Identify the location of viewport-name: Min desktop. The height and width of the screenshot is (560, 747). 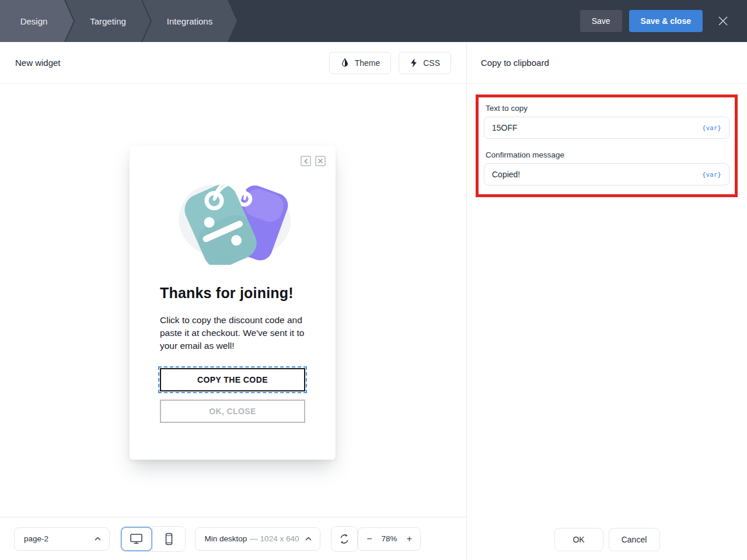
(226, 539).